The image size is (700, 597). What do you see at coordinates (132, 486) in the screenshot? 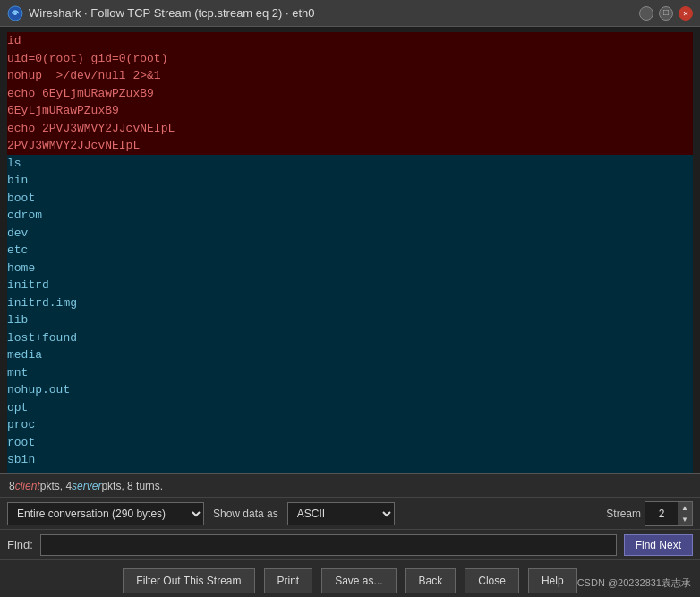
I see `status-text-end: pkts, 8 turns.` at bounding box center [132, 486].